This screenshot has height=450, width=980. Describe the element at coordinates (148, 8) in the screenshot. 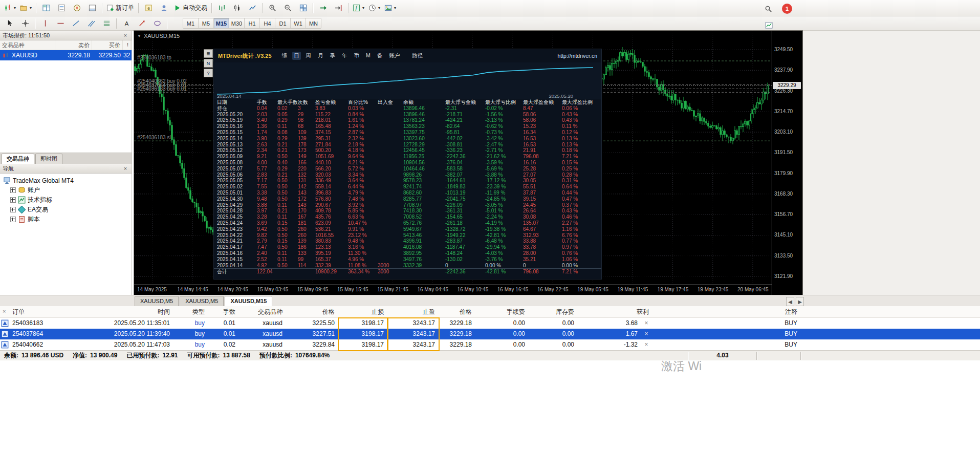

I see `mql-editor-button: e` at that location.